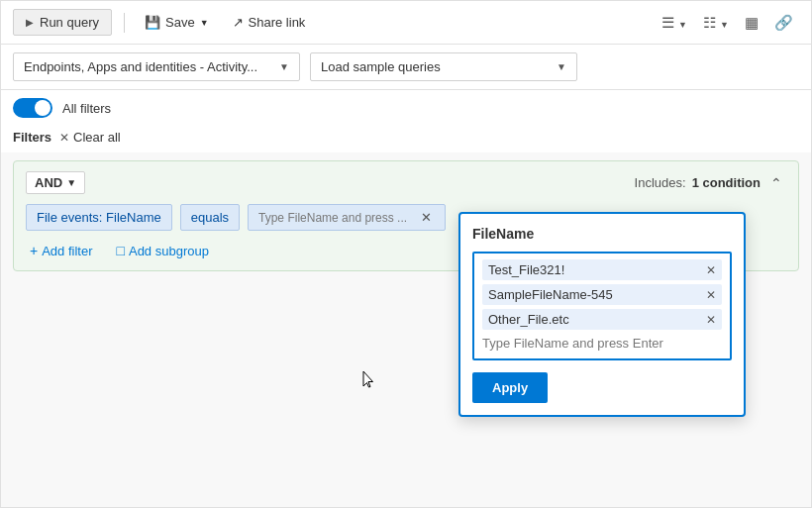 This screenshot has width=812, height=508. Describe the element at coordinates (210, 218) in the screenshot. I see `operator-chip-label: equals` at that location.